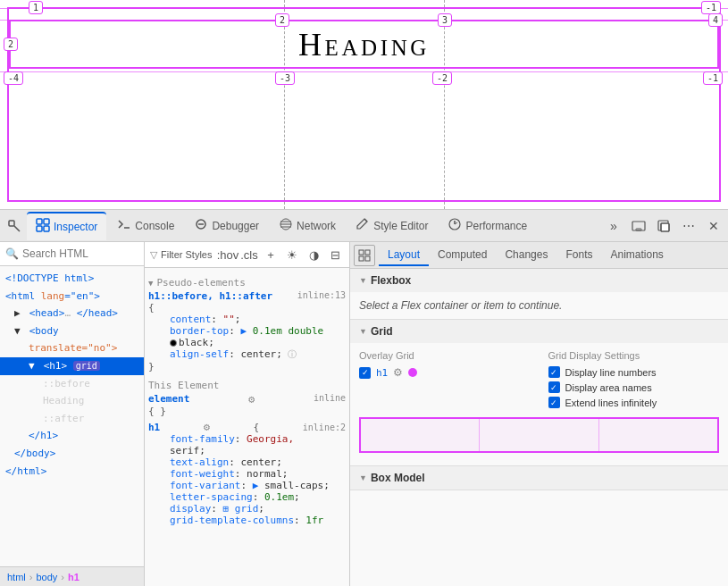  Describe the element at coordinates (73, 577) in the screenshot. I see `breadcrumb-h1: h1` at that location.